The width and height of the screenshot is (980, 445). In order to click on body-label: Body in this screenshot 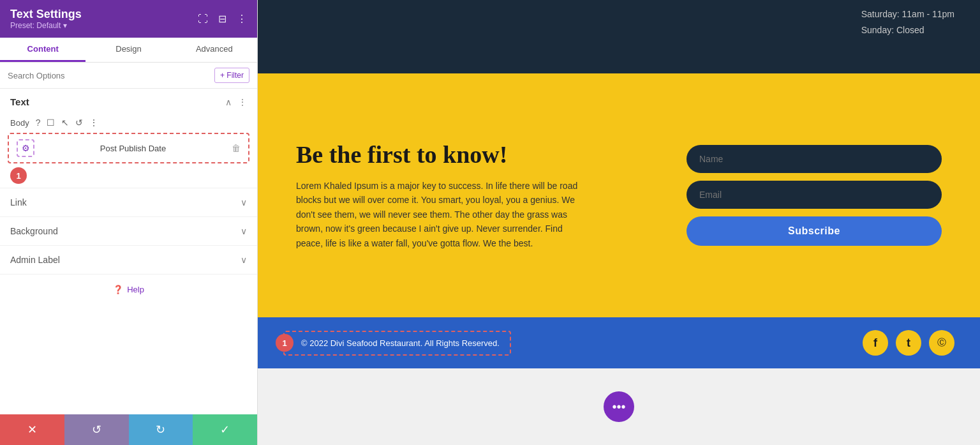, I will do `click(20, 123)`.